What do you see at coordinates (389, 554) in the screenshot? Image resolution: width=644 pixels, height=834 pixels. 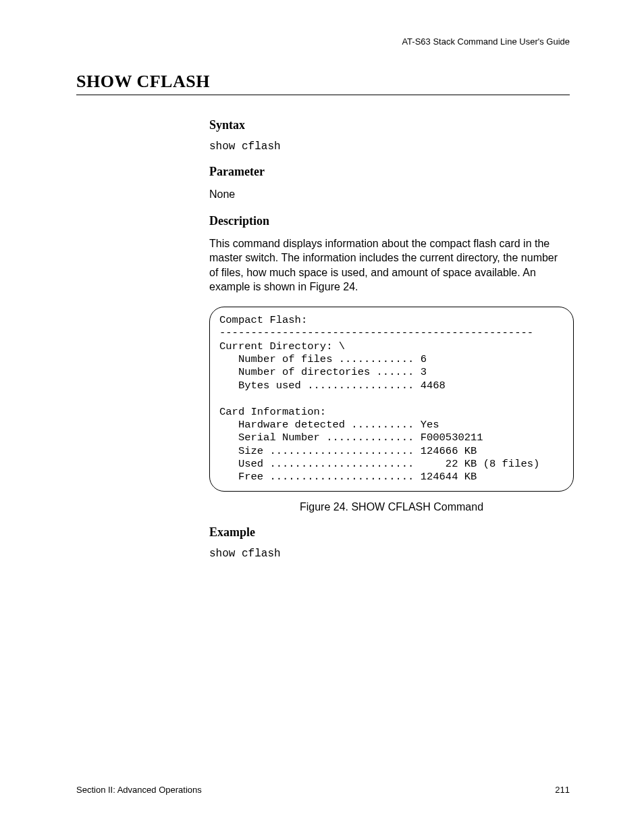 I see `example-command: show cflash` at bounding box center [389, 554].